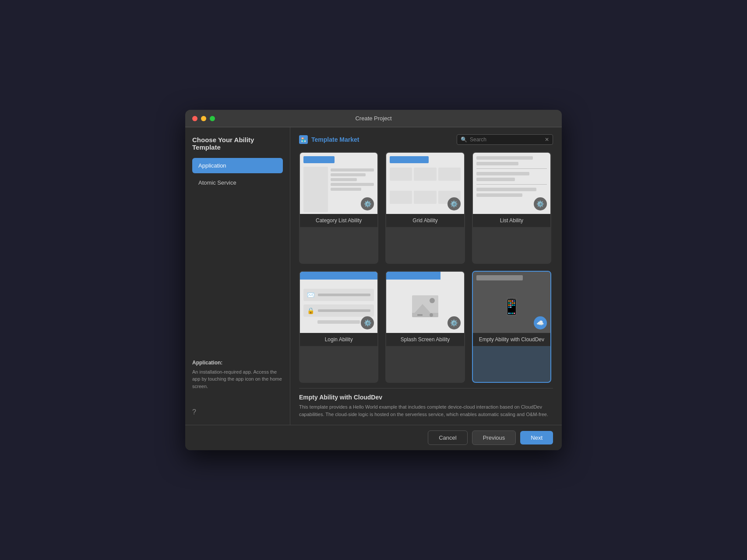 This screenshot has width=747, height=560. I want to click on search-icon: 🔍, so click(464, 140).